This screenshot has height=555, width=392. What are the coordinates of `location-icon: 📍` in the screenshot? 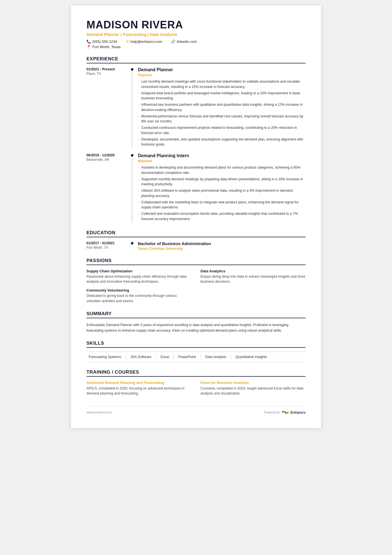 It's located at (89, 47).